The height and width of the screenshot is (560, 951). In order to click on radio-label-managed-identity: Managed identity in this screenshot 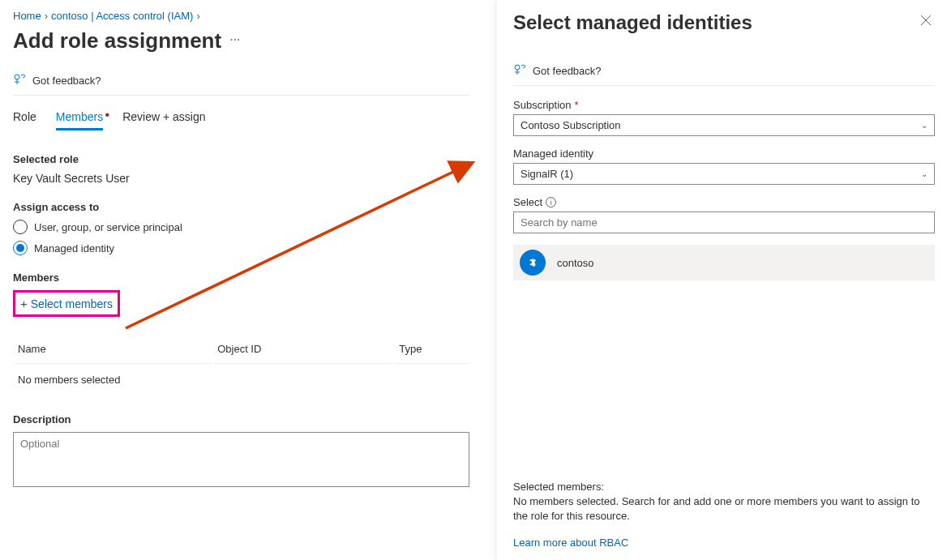, I will do `click(75, 248)`.